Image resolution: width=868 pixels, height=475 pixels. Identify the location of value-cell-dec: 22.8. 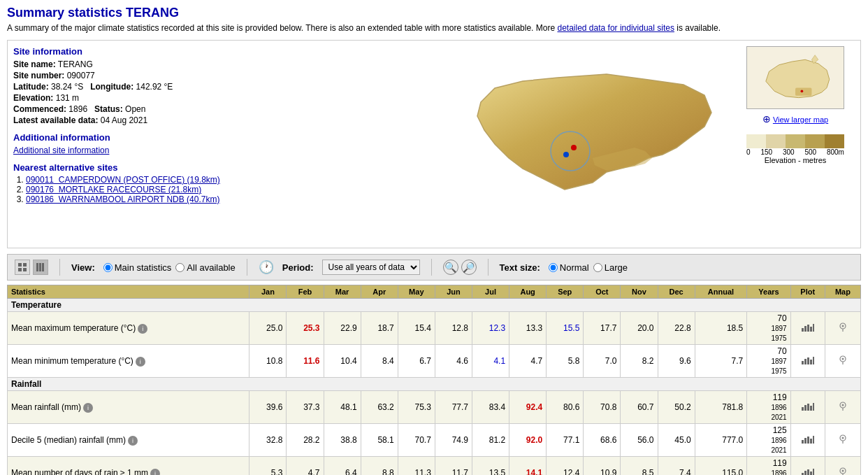
(677, 329).